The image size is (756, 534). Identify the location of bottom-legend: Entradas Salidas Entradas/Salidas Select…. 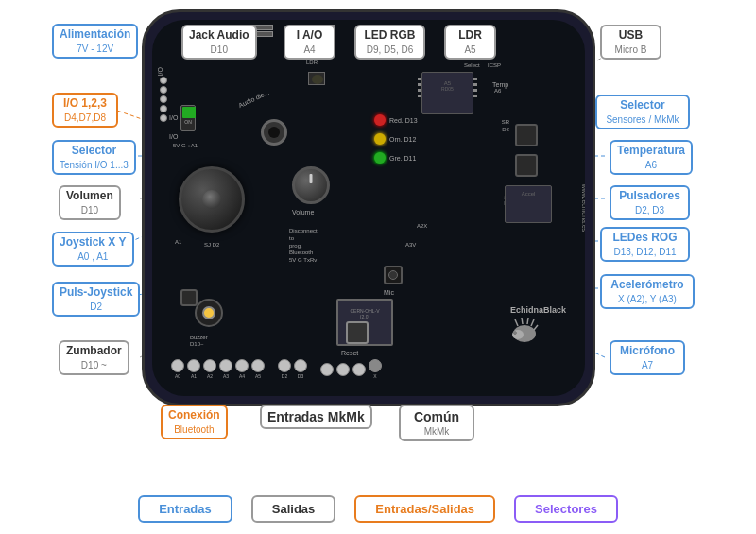
(378, 508).